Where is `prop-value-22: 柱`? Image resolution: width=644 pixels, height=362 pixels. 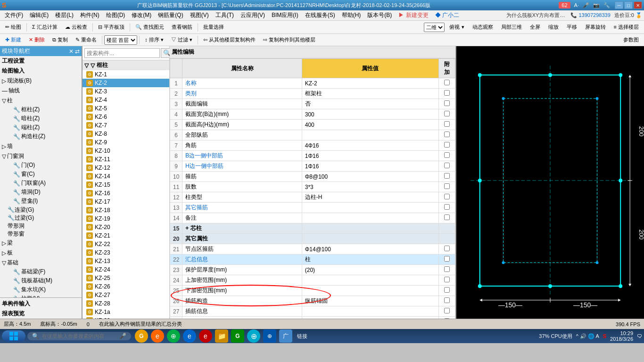 prop-value-22: 柱 is located at coordinates (370, 260).